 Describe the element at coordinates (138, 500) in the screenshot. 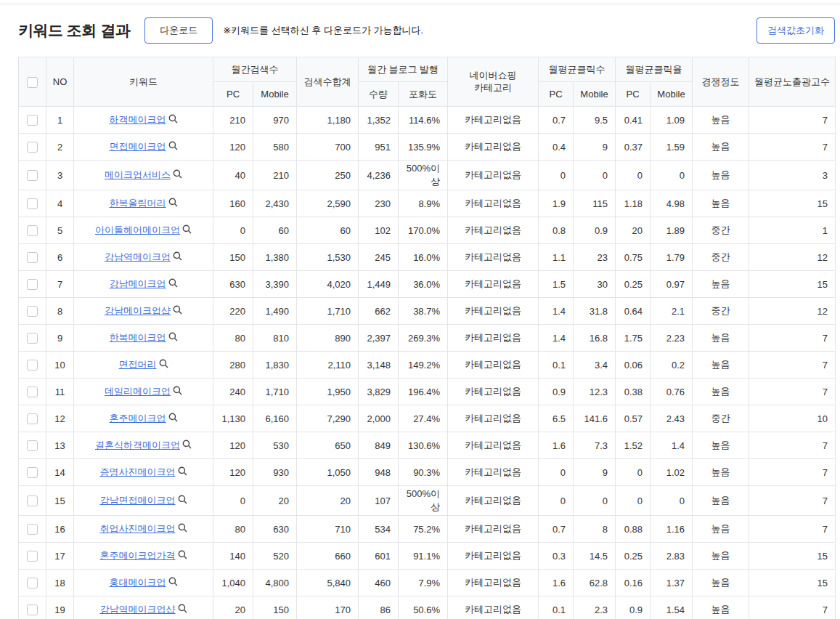

I see `keyword-link: 강남면접메이크업` at that location.